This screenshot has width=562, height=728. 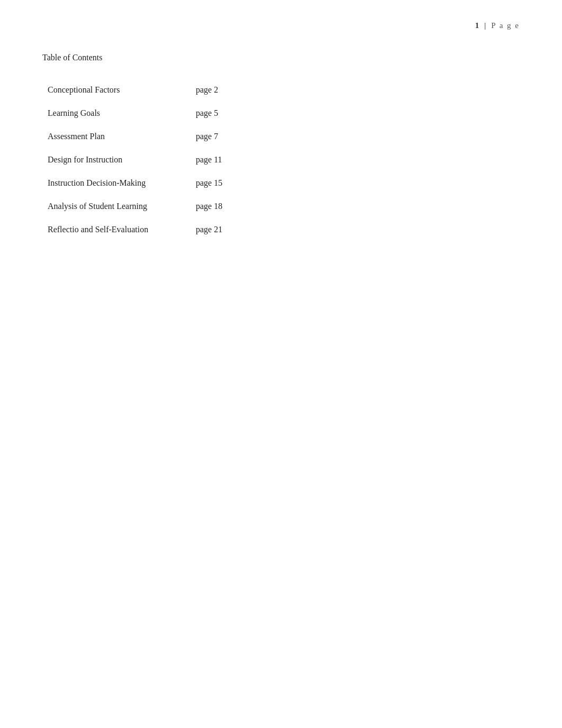 What do you see at coordinates (122, 160) in the screenshot?
I see `toc-item-title: Design for Instruction` at bounding box center [122, 160].